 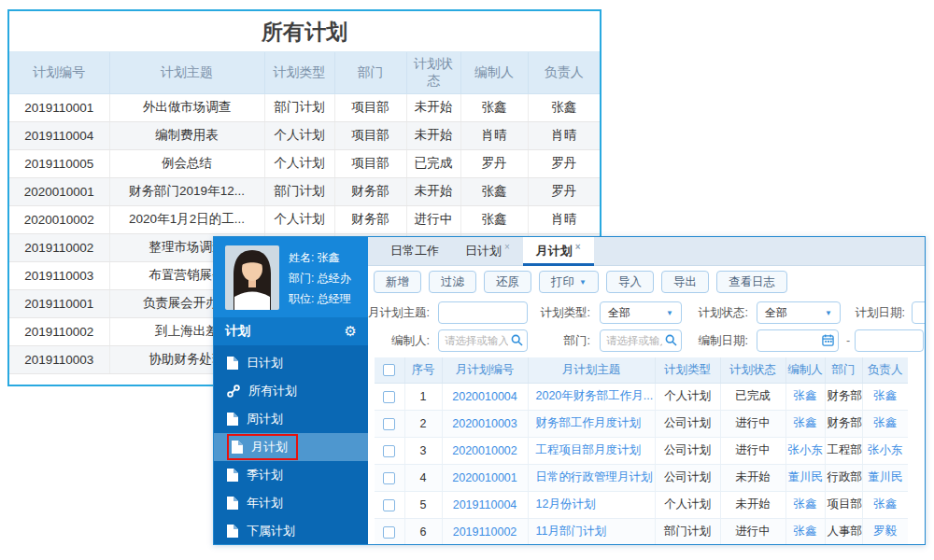 I want to click on add-button: 新增, so click(x=398, y=282).